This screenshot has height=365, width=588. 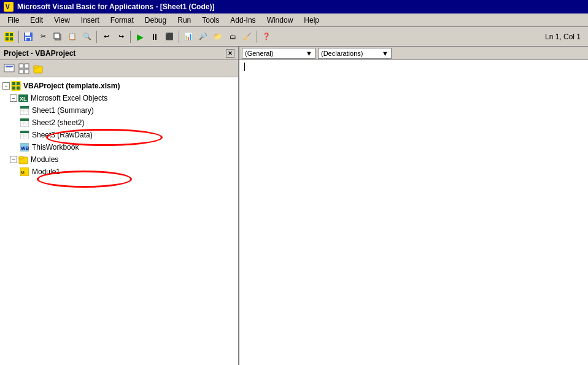 I want to click on code-header: (General) ▼ (Declarations) ▼, so click(x=414, y=53).